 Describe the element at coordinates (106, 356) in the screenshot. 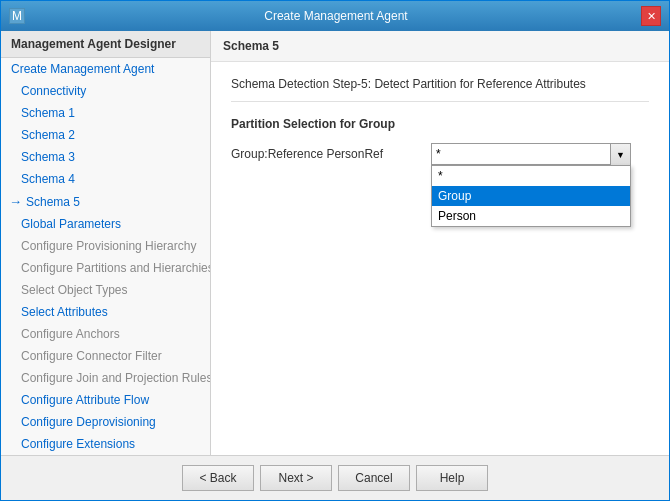

I see `sidebar-item-configure-connector-filter: Configure Connector Filter` at that location.